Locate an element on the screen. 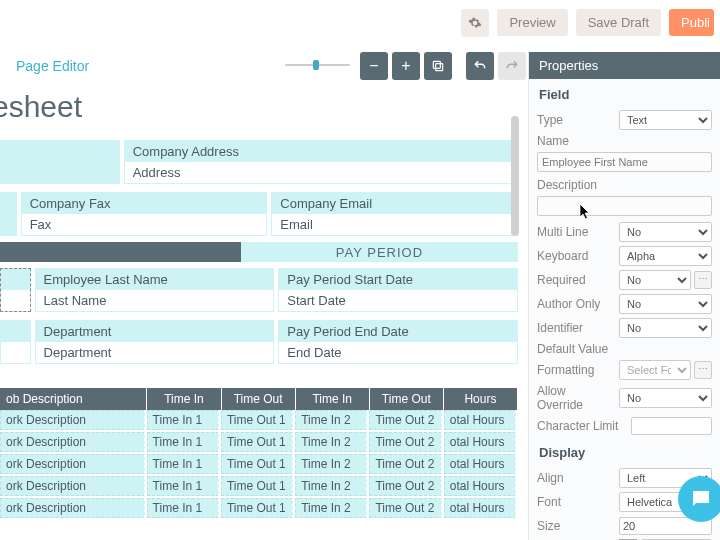 The image size is (720, 540). section-field: Field is located at coordinates (624, 94).